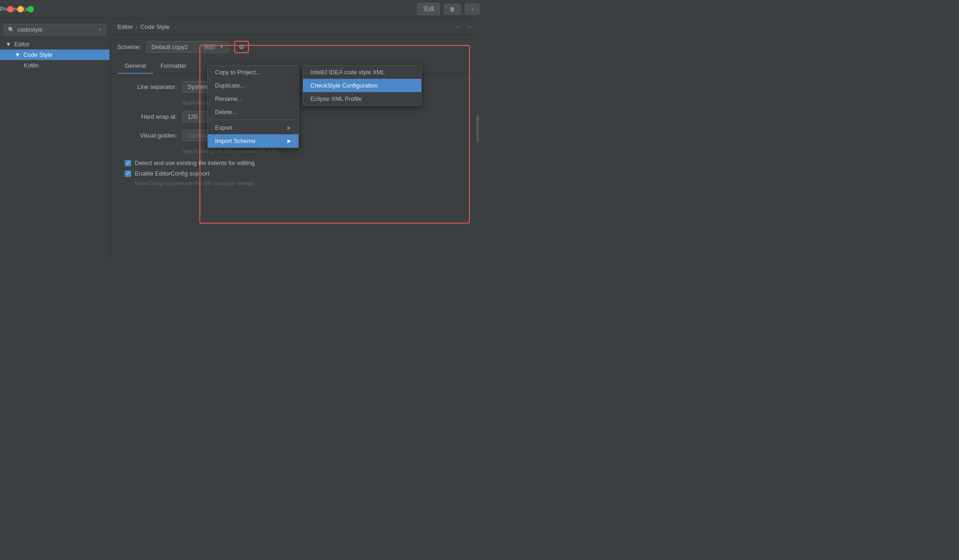 The width and height of the screenshot is (959, 560). I want to click on menu-item-export: Export ▶, so click(253, 127).